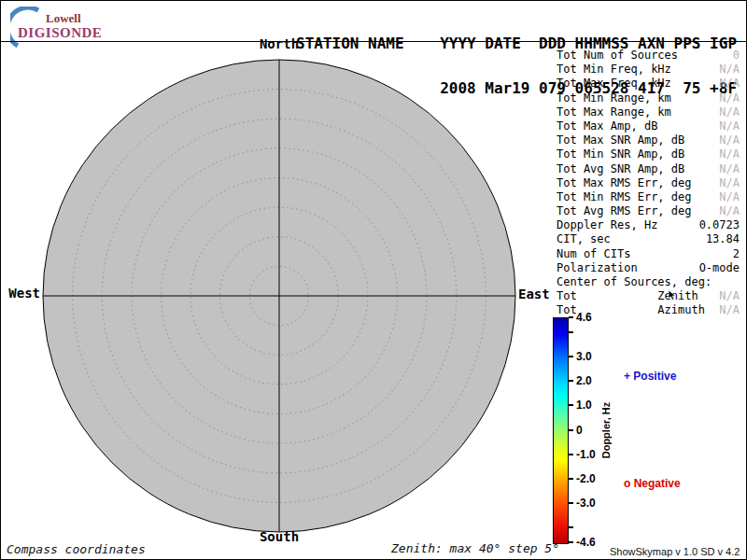  I want to click on doppler-colorbar, so click(560, 431).